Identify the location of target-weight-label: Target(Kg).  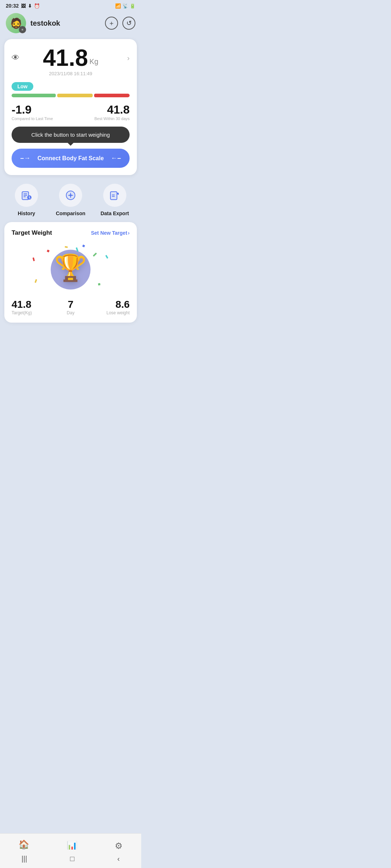
(31, 313).